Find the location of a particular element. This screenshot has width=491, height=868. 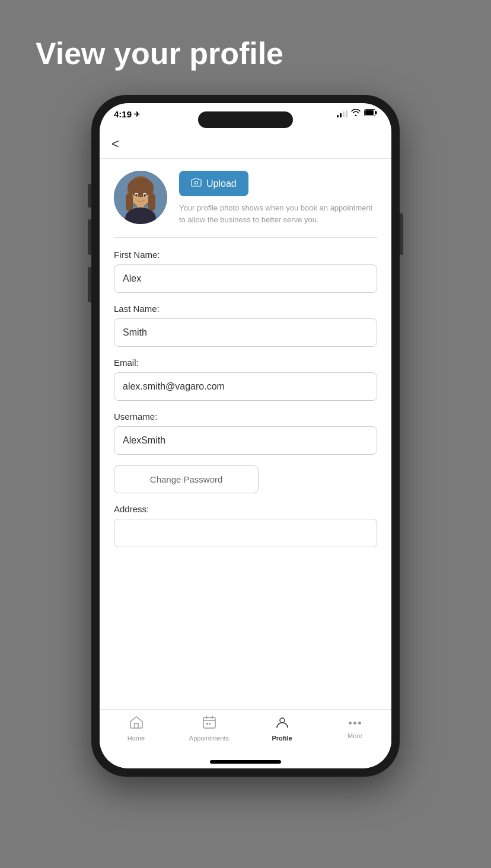

location-icon: ✈ is located at coordinates (137, 114).